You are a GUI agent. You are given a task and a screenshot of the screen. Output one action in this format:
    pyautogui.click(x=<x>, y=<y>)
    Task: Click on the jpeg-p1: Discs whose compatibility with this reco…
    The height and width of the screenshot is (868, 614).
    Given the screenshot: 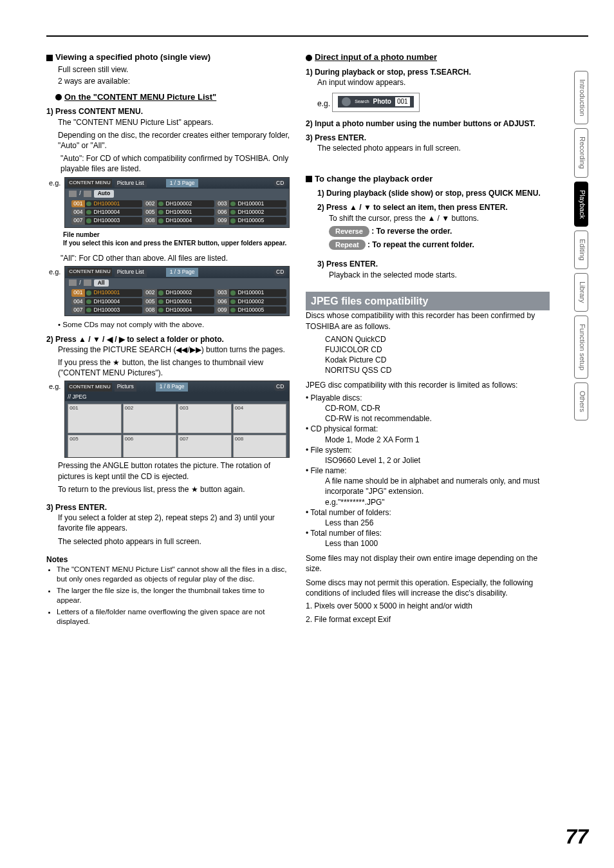 What is the action you would take?
    pyautogui.click(x=427, y=321)
    